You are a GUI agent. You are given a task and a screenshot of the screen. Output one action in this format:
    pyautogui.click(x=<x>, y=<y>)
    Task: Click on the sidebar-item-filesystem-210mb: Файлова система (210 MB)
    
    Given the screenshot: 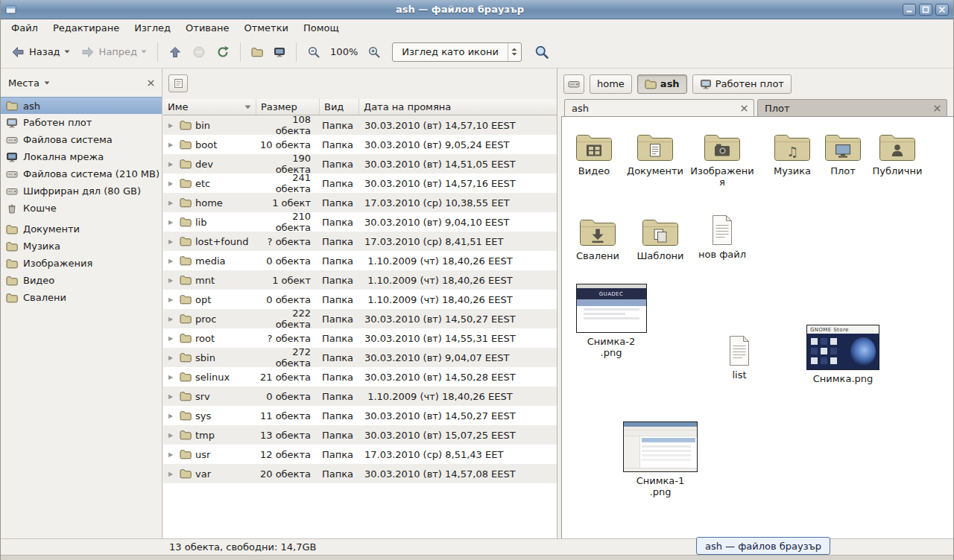 What is the action you would take?
    pyautogui.click(x=81, y=174)
    